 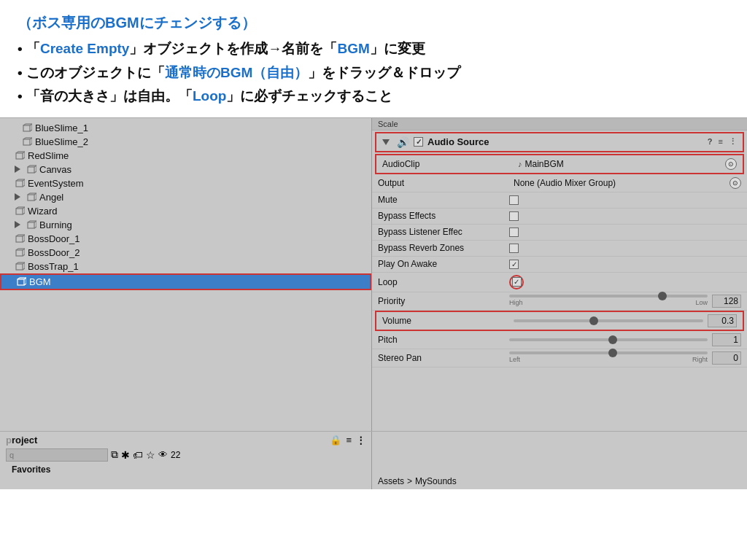 What do you see at coordinates (386, 142) in the screenshot?
I see `collapse-arrow` at bounding box center [386, 142].